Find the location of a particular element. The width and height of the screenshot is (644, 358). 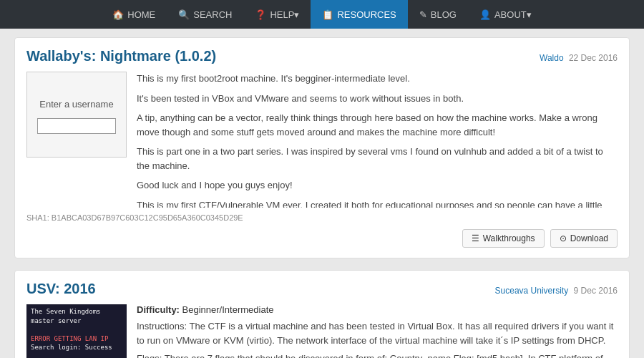

nav-resources: 📋 RESOURCES is located at coordinates (359, 14).